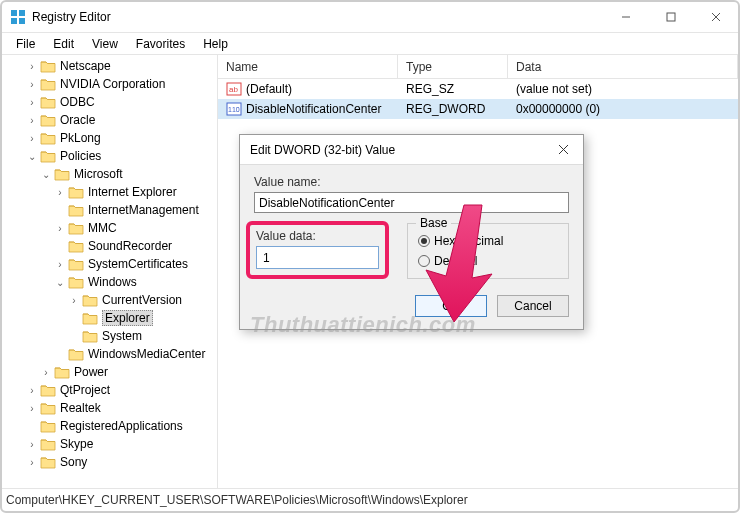  I want to click on tree-item: ›NVIDIA Corporation, so click(110, 84).